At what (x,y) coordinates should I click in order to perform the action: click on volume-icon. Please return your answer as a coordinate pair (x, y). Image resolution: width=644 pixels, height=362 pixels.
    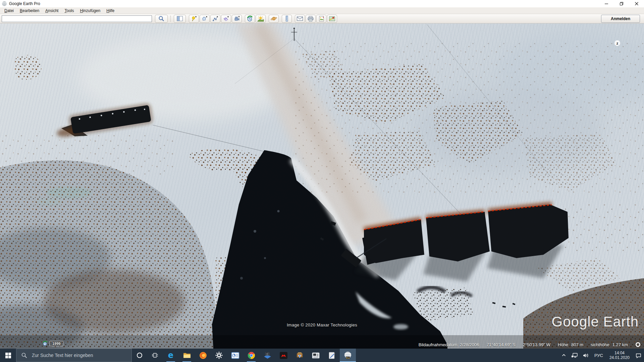
    Looking at the image, I should click on (586, 355).